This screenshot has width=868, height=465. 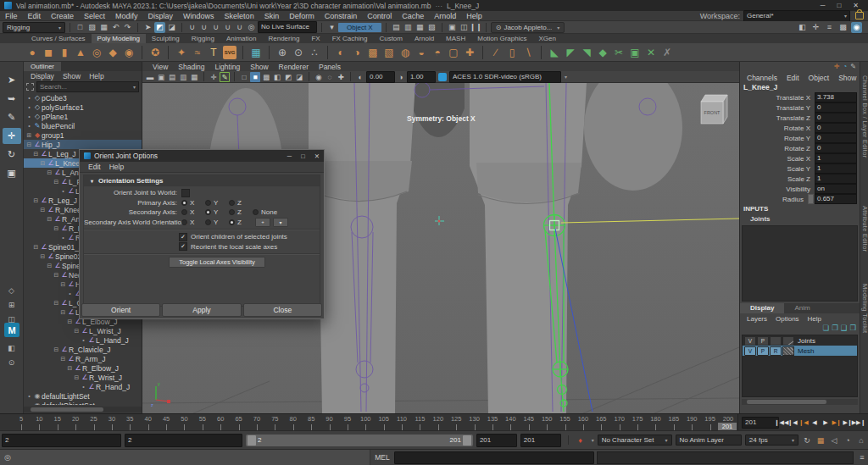 What do you see at coordinates (788, 340) in the screenshot?
I see `layer-swatch` at bounding box center [788, 340].